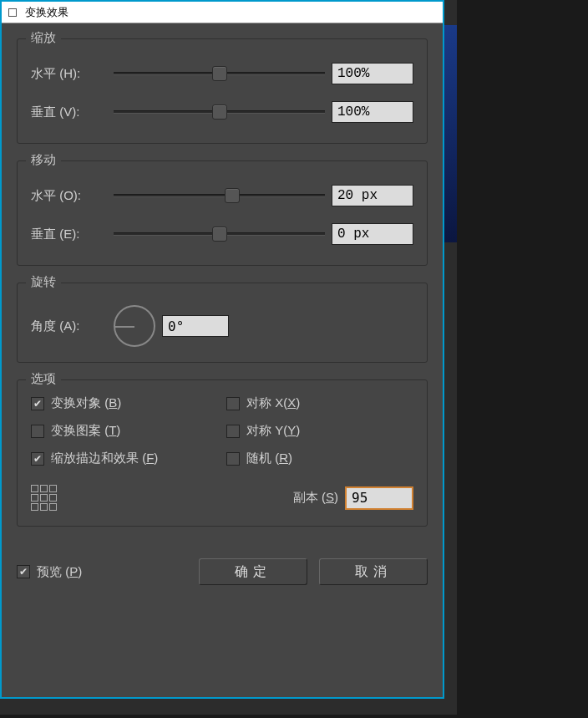 This screenshot has width=588, height=718. Describe the element at coordinates (373, 74) in the screenshot. I see `scale-h-input` at that location.